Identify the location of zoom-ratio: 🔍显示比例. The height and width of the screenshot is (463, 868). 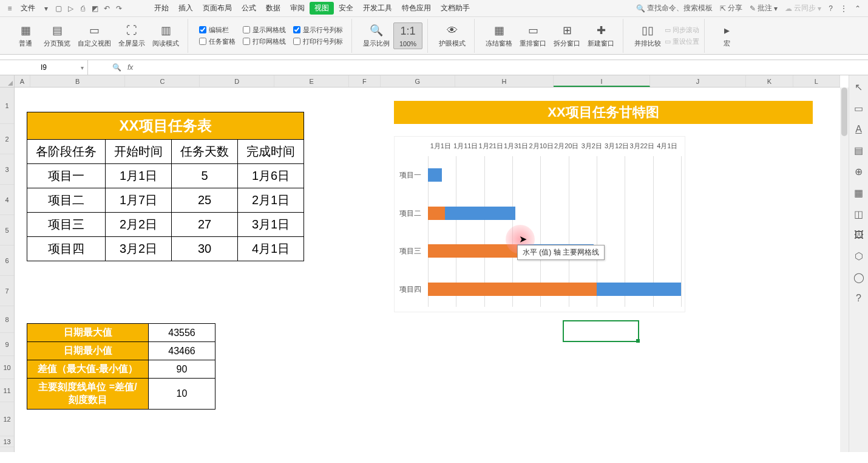
(376, 35).